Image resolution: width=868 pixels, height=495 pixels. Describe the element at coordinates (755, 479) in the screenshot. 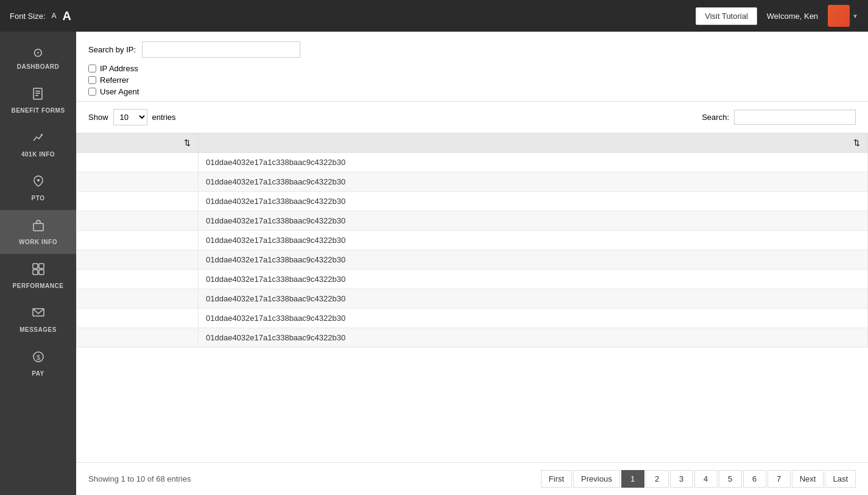

I see `page-button-6: 6` at that location.